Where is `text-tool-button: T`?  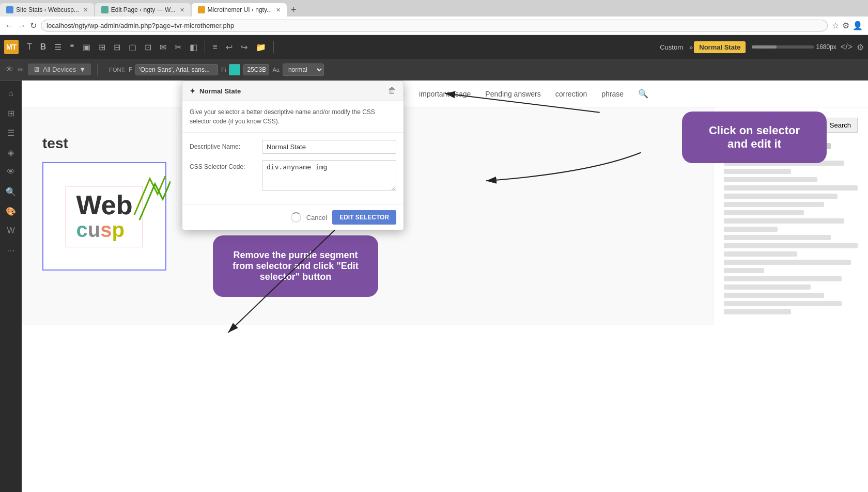 text-tool-button: T is located at coordinates (29, 47).